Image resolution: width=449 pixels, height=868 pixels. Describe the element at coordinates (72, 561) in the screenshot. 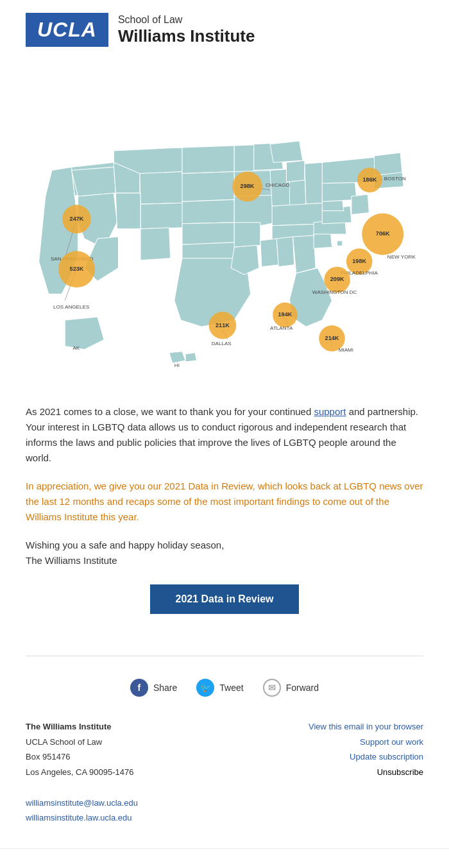

I see `closing-line2: The Williams Institute` at that location.